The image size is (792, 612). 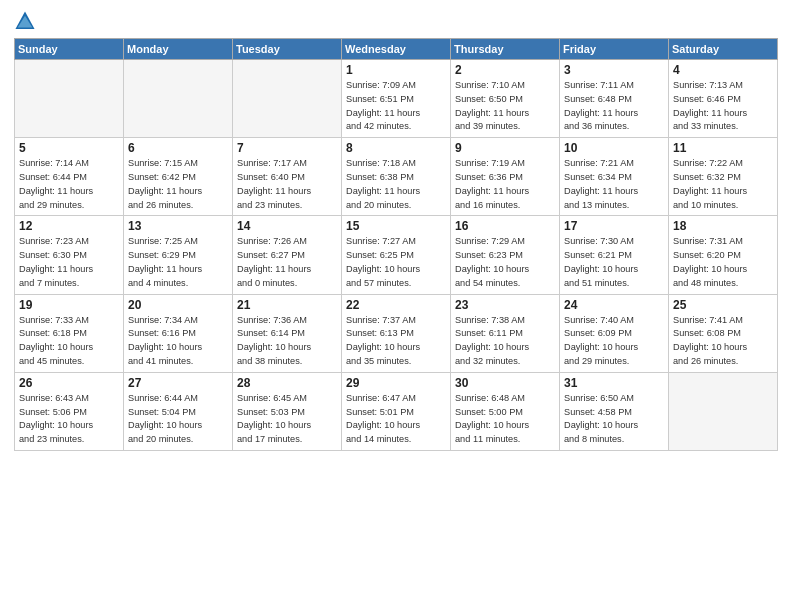 What do you see at coordinates (70, 184) in the screenshot?
I see `day-info: Sunrise: 7:14 AMSunset: 6:44 PMDaylight:…` at bounding box center [70, 184].